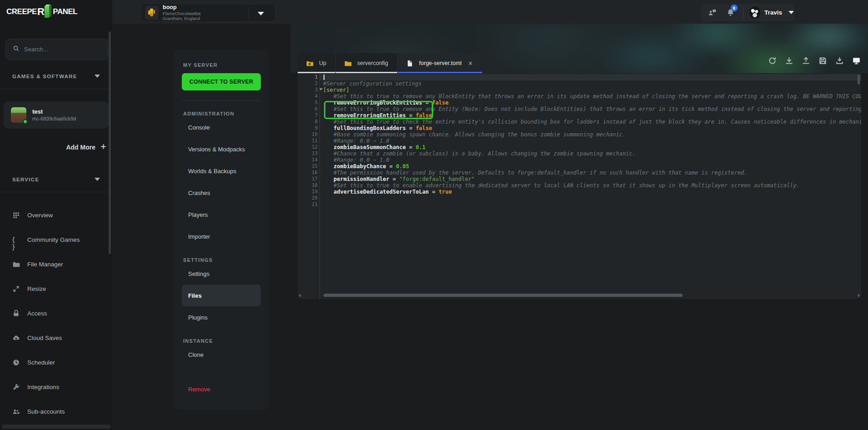 This screenshot has height=430, width=868. Describe the element at coordinates (840, 61) in the screenshot. I see `export-icon` at that location.